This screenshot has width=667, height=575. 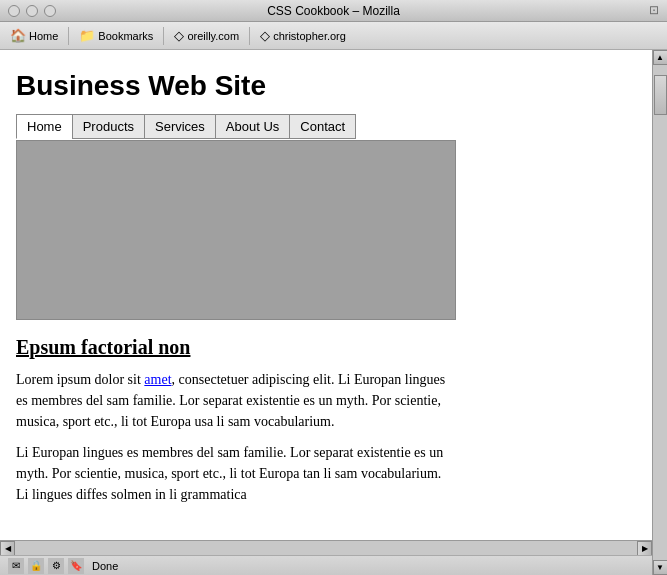 I want to click on close-button, so click(x=14, y=11).